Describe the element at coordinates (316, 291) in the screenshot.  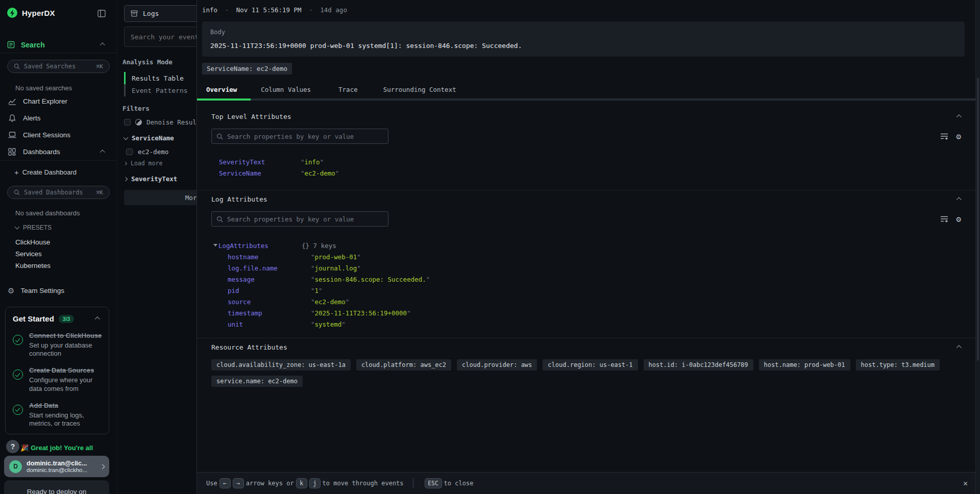
I see `attribute-value: 1` at that location.